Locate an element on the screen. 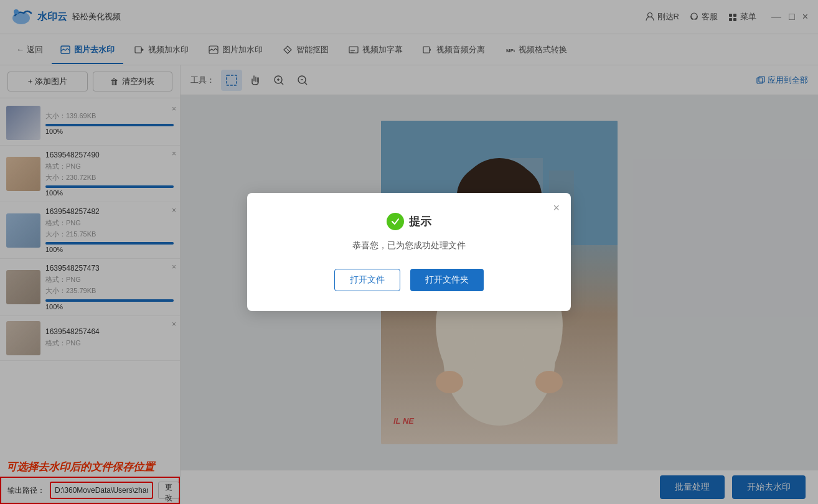 The height and width of the screenshot is (504, 818). dialog-title-row: 提示 is located at coordinates (409, 222).